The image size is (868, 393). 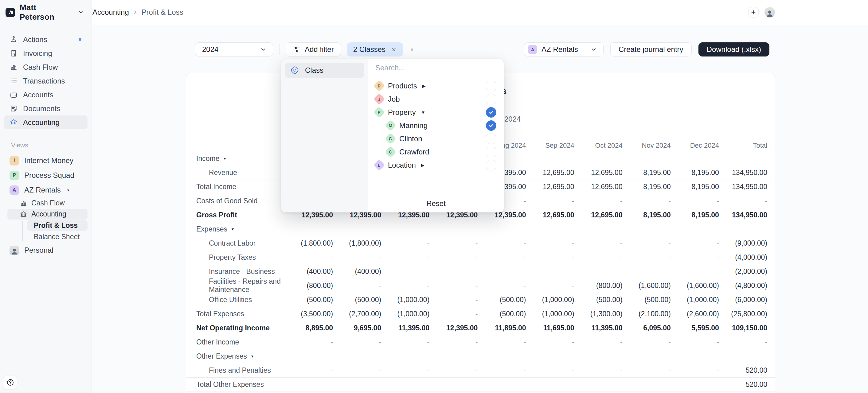 I want to click on view-item-az-rentals: A AZ Rentals▾, so click(x=46, y=190).